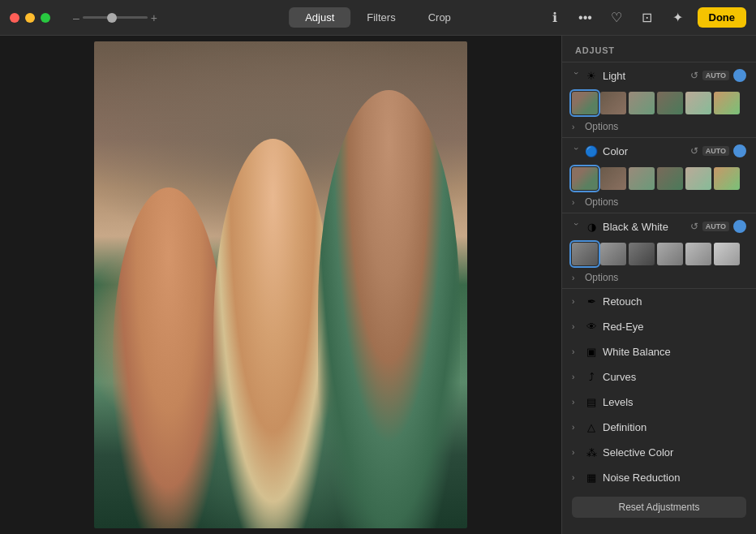  I want to click on redeye-chevron: ›, so click(576, 326).